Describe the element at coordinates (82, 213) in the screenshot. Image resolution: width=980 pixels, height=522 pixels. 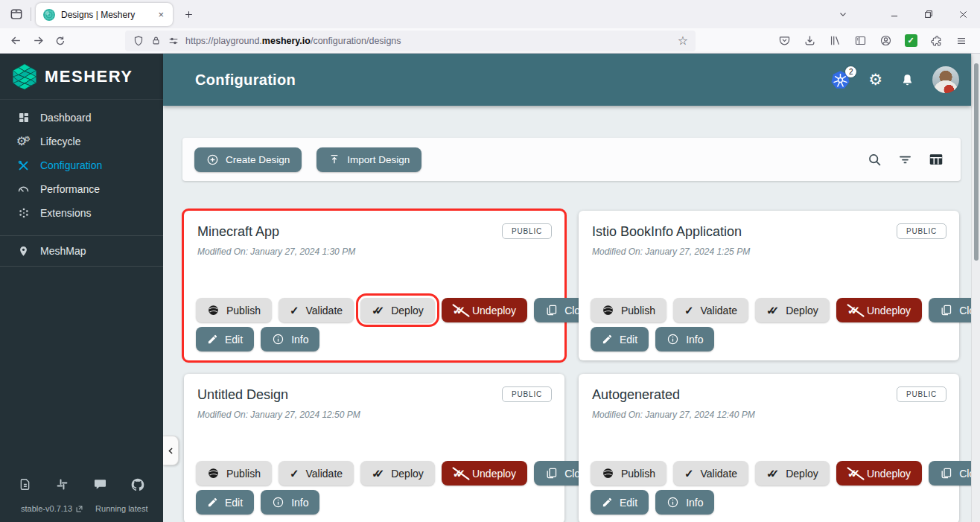
I see `sidebar-item-extensions: Extensions` at that location.